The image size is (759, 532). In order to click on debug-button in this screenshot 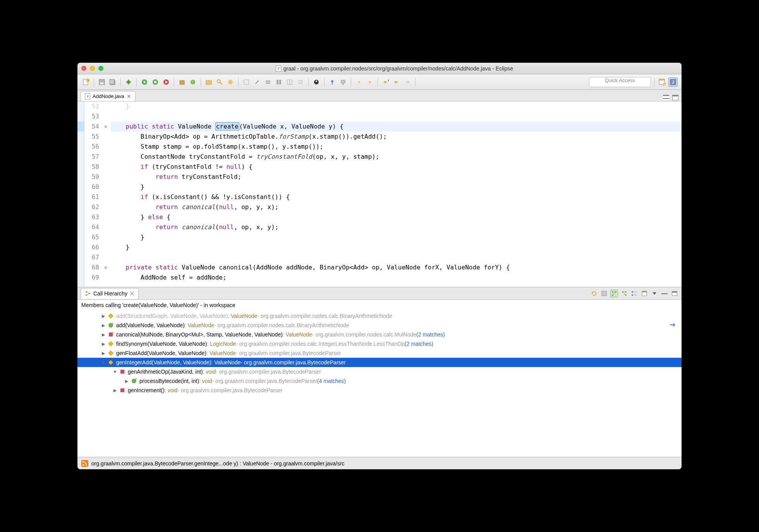, I will do `click(129, 82)`.